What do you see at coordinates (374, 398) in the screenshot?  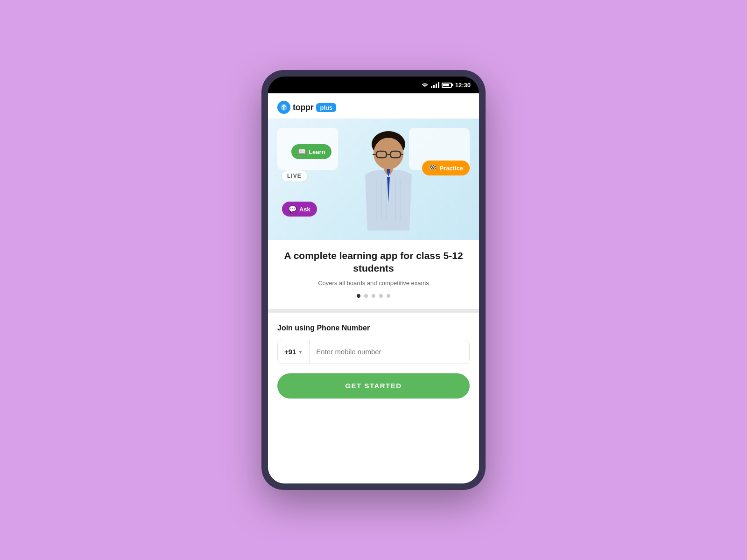 I see `form-section: Join using Phone Number +91 ▼ GET STARTE…` at bounding box center [374, 398].